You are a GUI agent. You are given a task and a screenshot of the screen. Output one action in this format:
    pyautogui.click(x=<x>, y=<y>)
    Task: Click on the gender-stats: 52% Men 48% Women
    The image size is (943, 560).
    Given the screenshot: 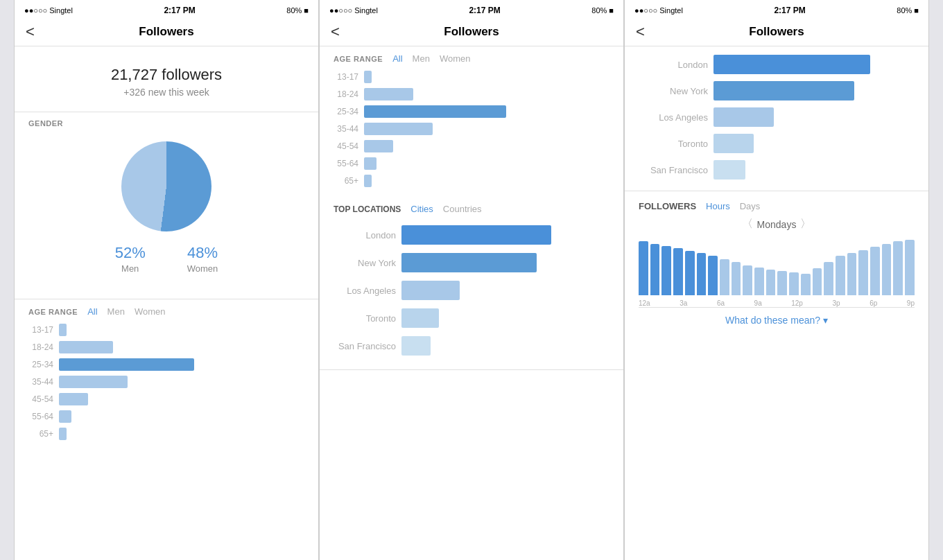 What is the action you would take?
    pyautogui.click(x=166, y=259)
    